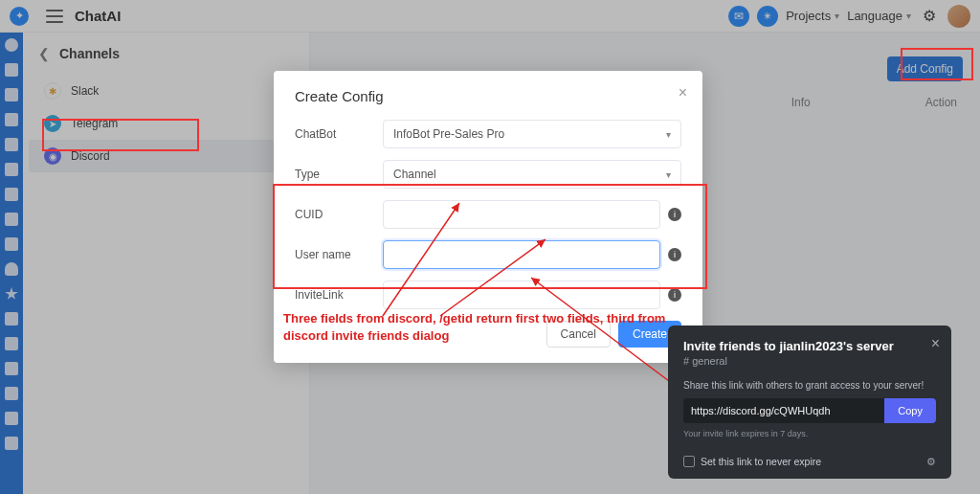  Describe the element at coordinates (810, 402) in the screenshot. I see `discord-invite-dialog: × Invite friends to jianlin2023's server…` at that location.